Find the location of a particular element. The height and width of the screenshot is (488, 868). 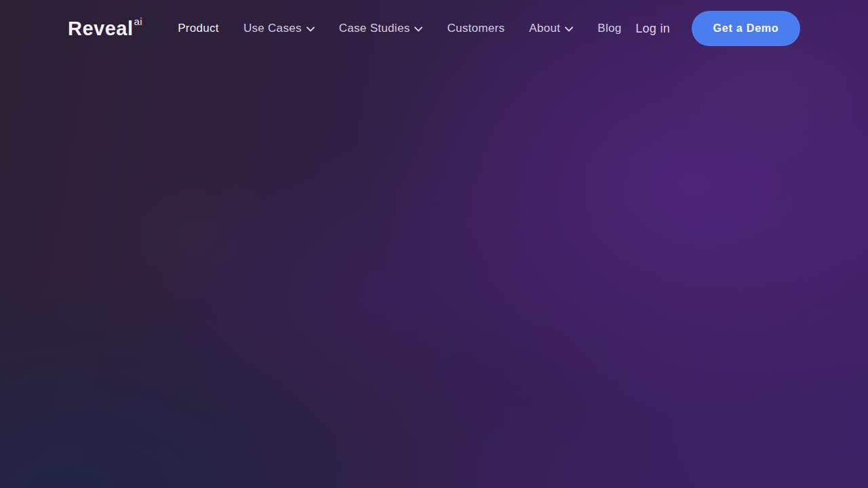

nav-item-blog: Blog is located at coordinates (609, 28).